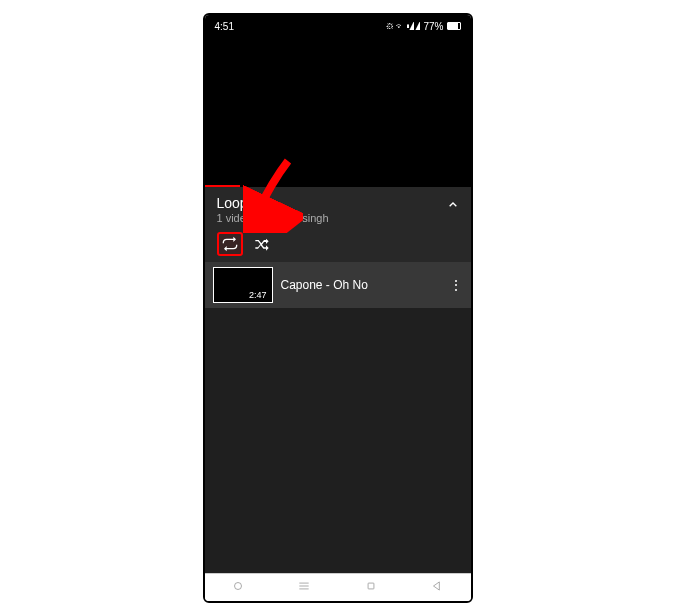  Describe the element at coordinates (224, 26) in the screenshot. I see `status-time: 4:51` at that location.